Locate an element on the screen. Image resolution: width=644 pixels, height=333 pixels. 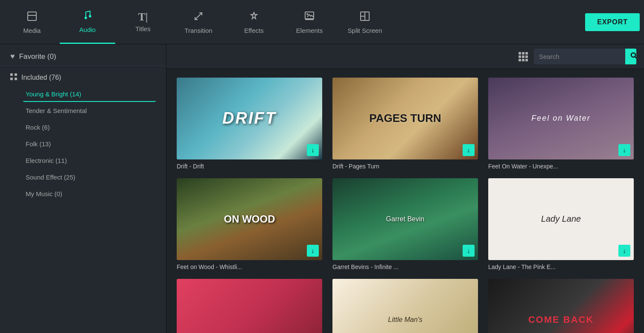
favorite-item: ♥ Favorite (0) is located at coordinates (83, 56).